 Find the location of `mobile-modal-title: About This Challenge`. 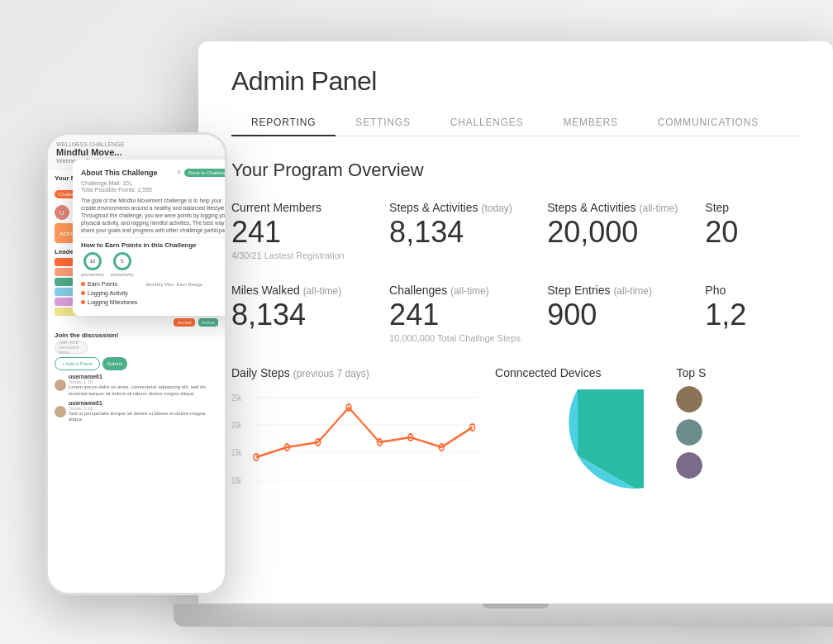

mobile-modal-title: About This Challenge is located at coordinates (119, 173).